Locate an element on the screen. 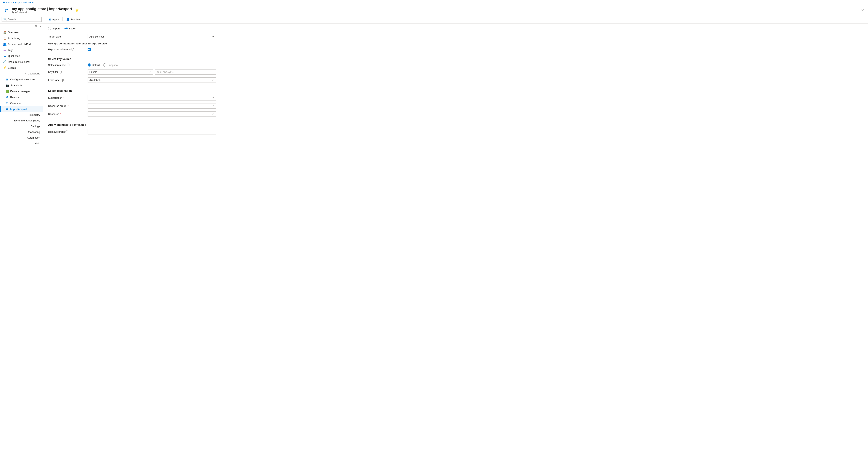 The height and width of the screenshot is (463, 868). sidebar-item-access-control: 👥 Access control (IAM) is located at coordinates (22, 44).